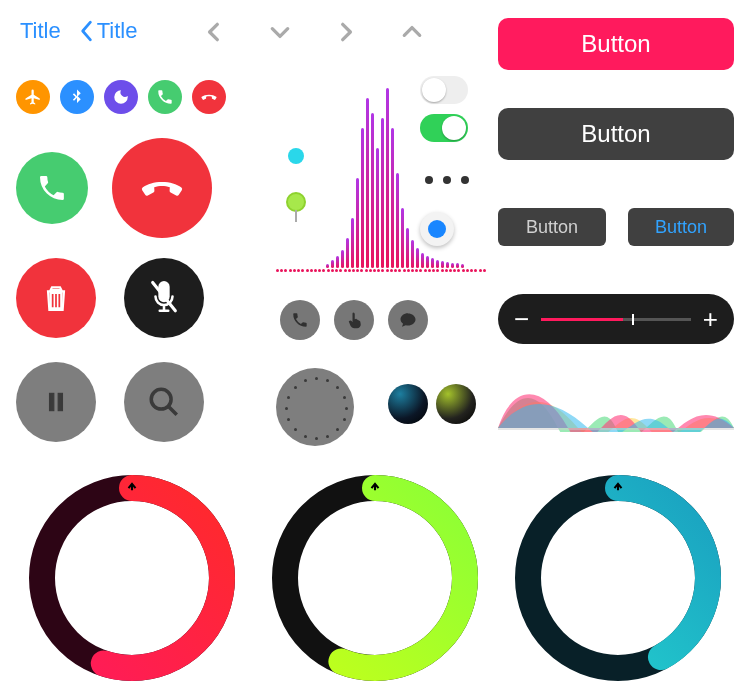  I want to click on toggle-off, so click(444, 90).